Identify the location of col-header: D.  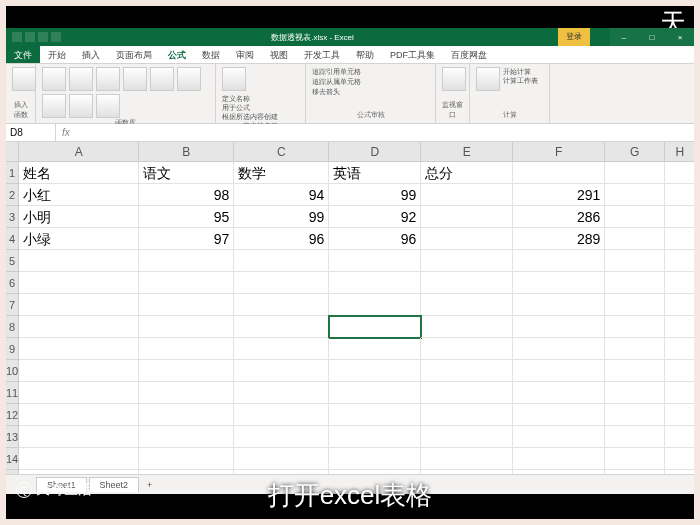
(375, 152).